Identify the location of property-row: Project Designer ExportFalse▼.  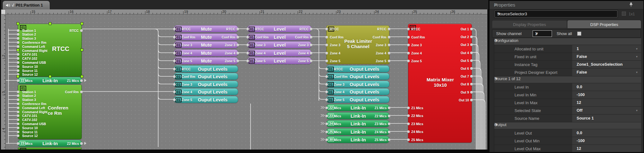
(568, 73).